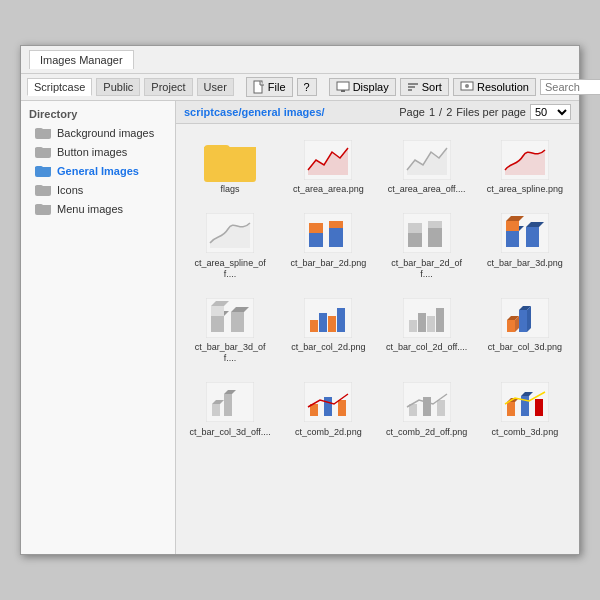  Describe the element at coordinates (525, 402) in the screenshot. I see `file-icon-comb-3d` at that location.